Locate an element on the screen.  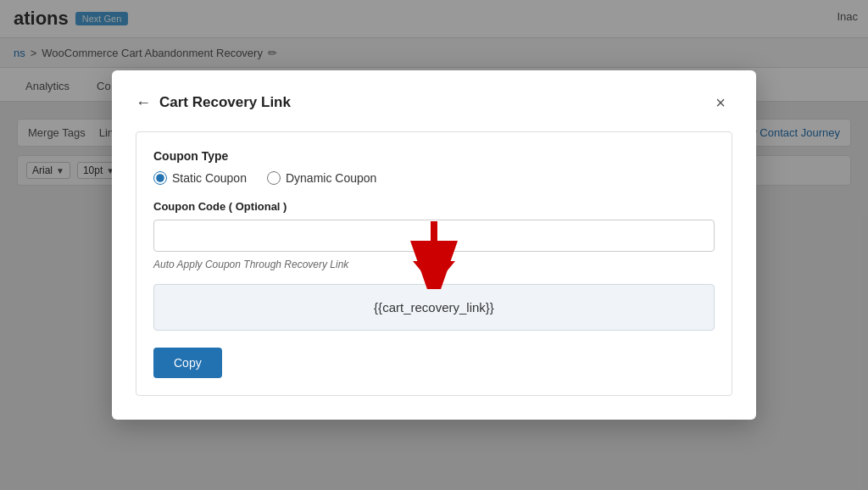
modal-title: Cart Recovery Link is located at coordinates (430, 103).